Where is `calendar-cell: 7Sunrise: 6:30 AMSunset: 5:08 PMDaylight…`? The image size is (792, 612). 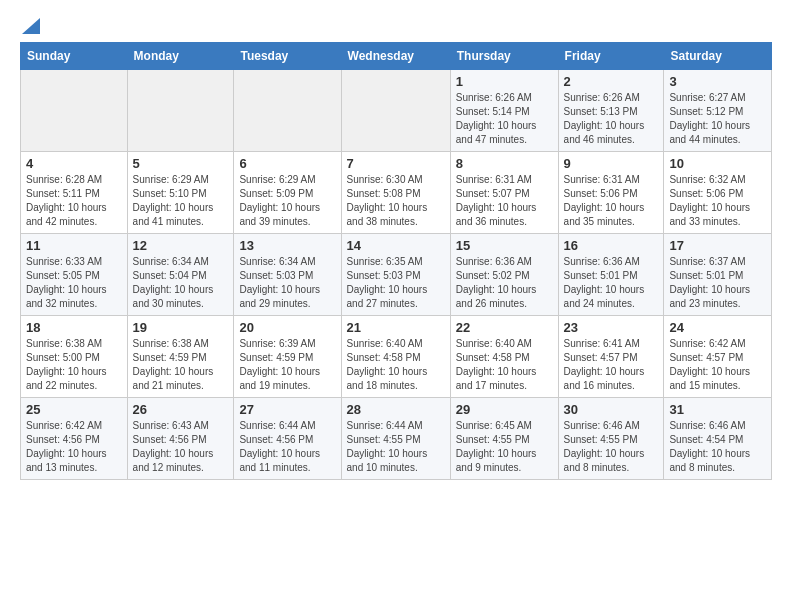
calendar-cell: 7Sunrise: 6:30 AMSunset: 5:08 PMDaylight… is located at coordinates (396, 193).